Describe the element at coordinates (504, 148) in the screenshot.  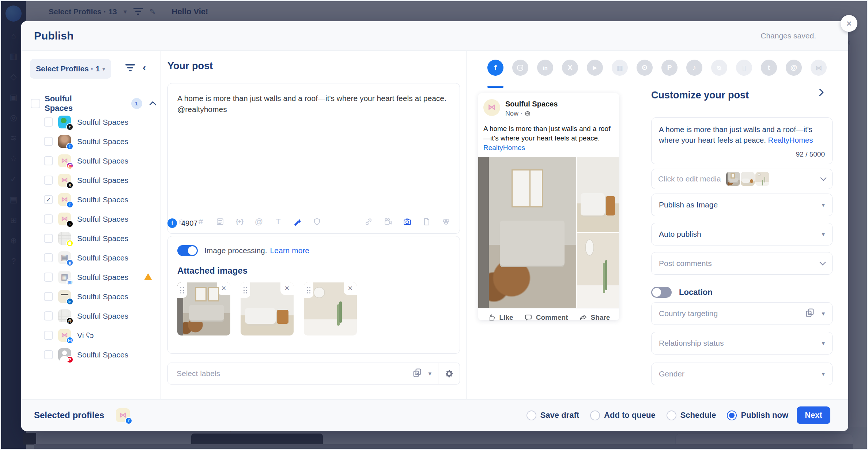
I see `preview-link: RealtyHomes` at that location.